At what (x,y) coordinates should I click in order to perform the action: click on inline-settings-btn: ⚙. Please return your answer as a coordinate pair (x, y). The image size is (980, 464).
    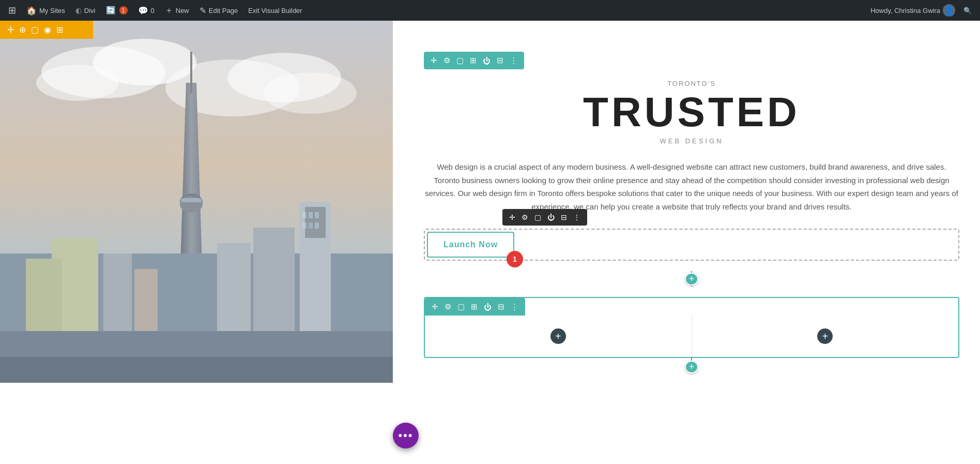
    Looking at the image, I should click on (525, 217).